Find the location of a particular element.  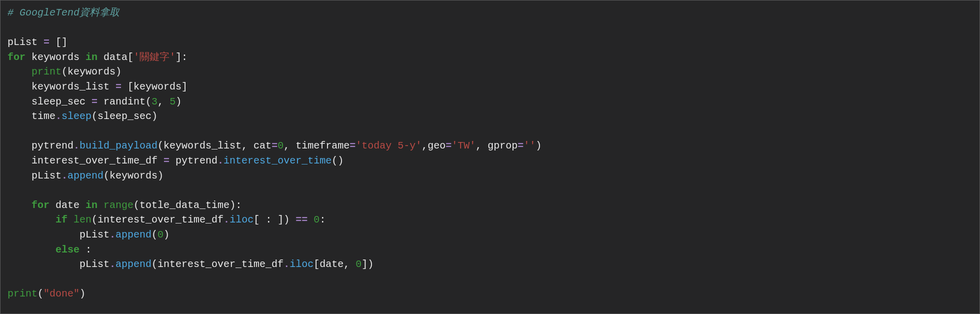

code-token: len is located at coordinates (82, 220).